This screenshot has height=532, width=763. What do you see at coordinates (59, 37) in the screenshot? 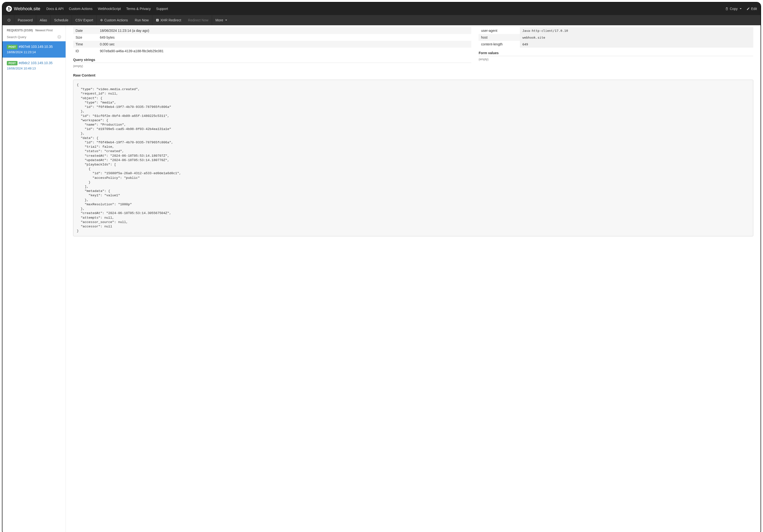
I see `help-icon: ?` at bounding box center [59, 37].